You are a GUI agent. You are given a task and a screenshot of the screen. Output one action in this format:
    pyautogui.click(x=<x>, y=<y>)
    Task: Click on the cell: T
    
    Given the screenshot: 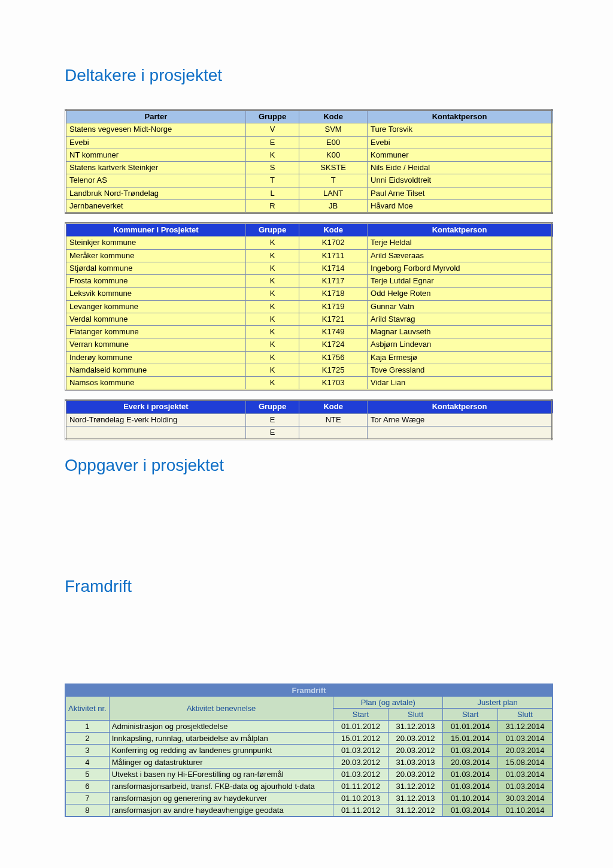 What is the action you would take?
    pyautogui.click(x=272, y=181)
    